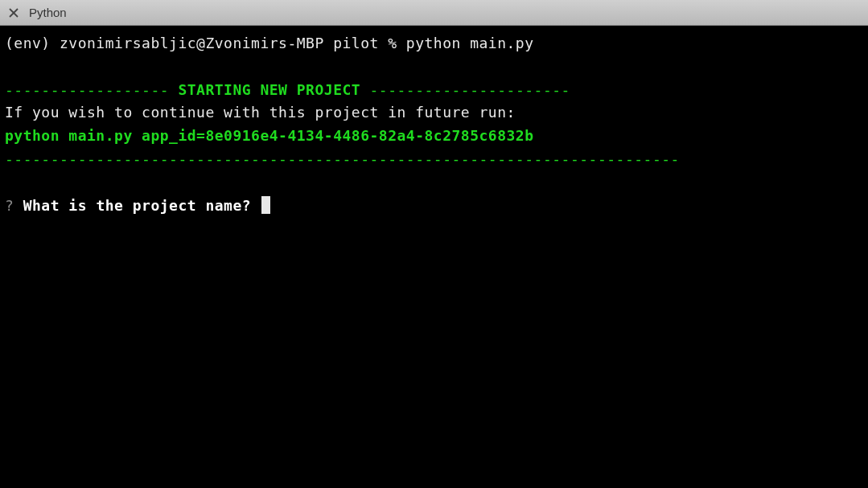 Image resolution: width=868 pixels, height=488 pixels. I want to click on continue-command: python main.py app_id=8e0916e4-4134-4486…, so click(434, 137).